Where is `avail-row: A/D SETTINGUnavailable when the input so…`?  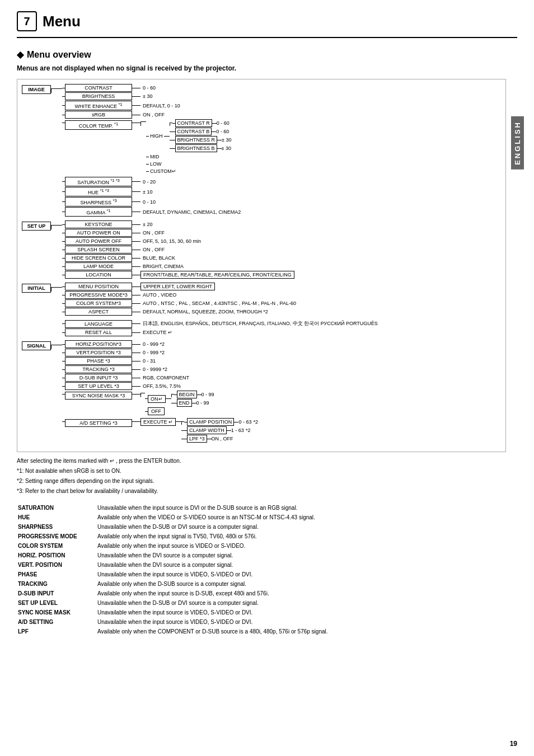 avail-row: A/D SETTINGUnavailable when the input so… is located at coordinates (267, 622).